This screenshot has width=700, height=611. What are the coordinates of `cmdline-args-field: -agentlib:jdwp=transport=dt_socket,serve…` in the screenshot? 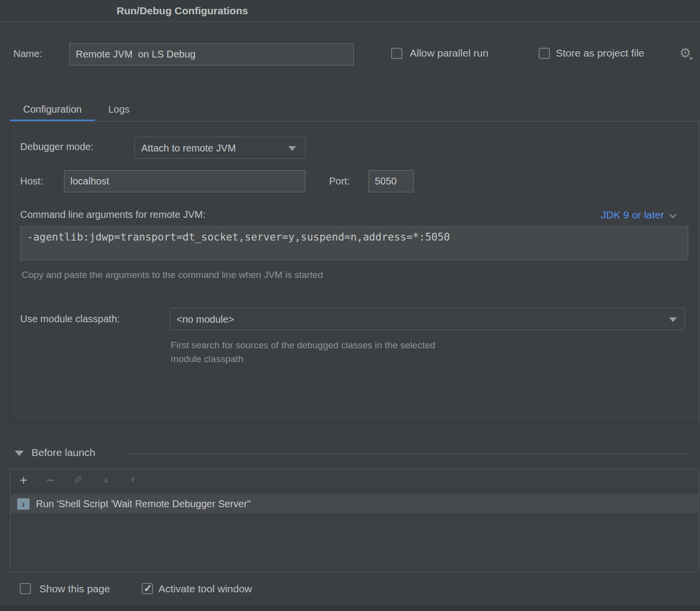 It's located at (354, 243).